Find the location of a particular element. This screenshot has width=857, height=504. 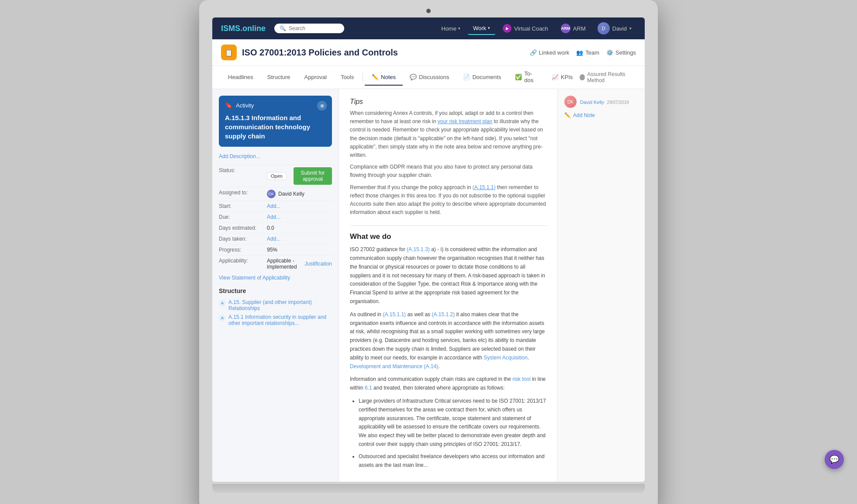

section-6-1-link: 6.1 is located at coordinates (369, 388).